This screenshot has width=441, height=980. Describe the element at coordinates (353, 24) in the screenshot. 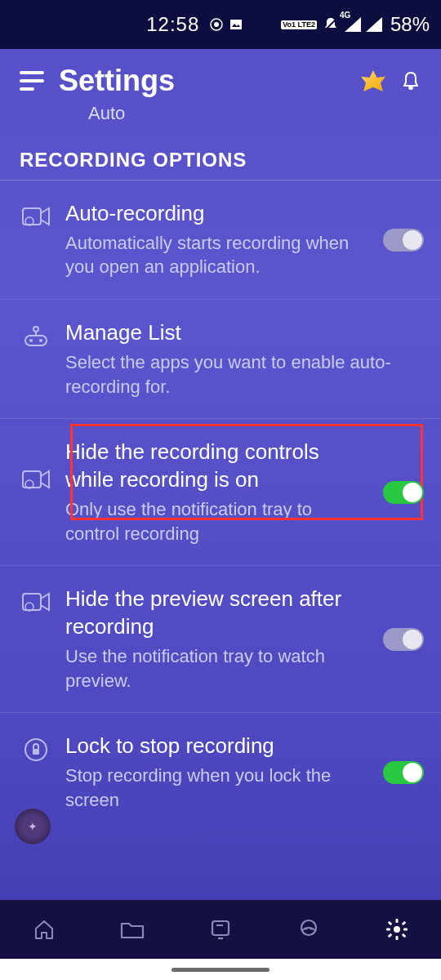

I see `signal-4g-icon: 4G` at that location.